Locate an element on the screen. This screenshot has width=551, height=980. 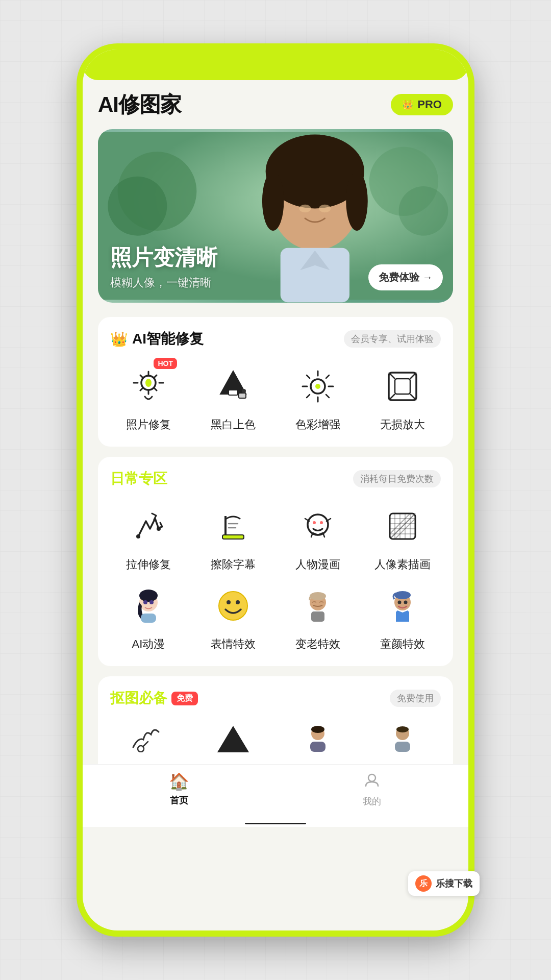
feature-label-anime: AI动漫 is located at coordinates (149, 644).